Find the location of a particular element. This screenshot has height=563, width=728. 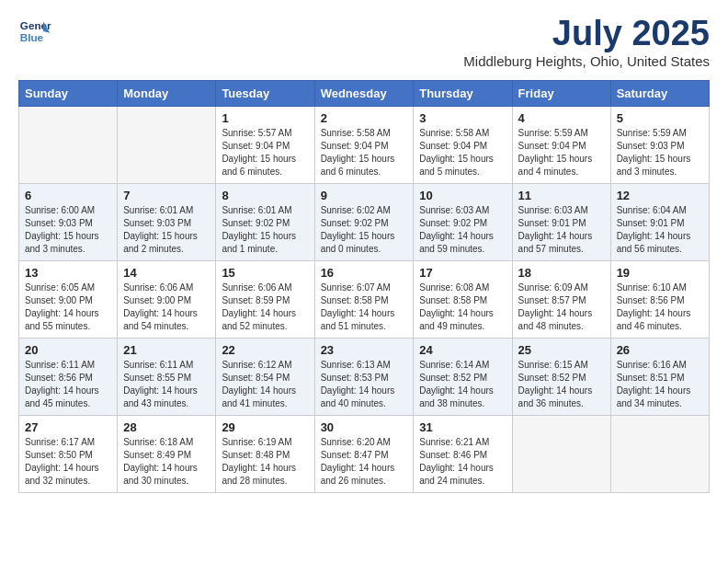

day-info: Sunrise: 6:08 AM Sunset: 8:58 PM Dayligh… is located at coordinates (462, 307).